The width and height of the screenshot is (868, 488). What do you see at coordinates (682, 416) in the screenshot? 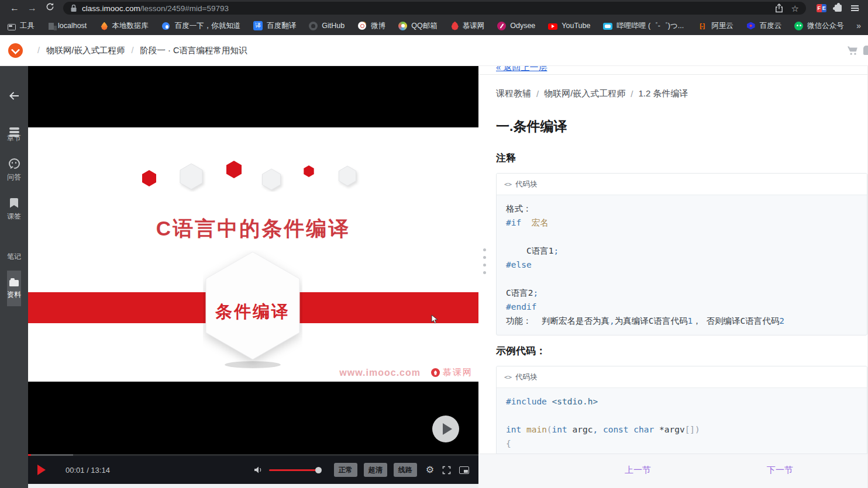
I see `code-line` at bounding box center [682, 416].